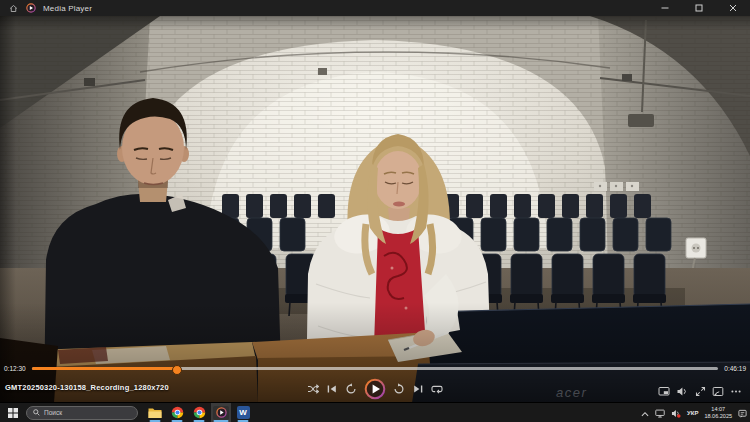 The image size is (750, 422). What do you see at coordinates (660, 413) in the screenshot?
I see `network-display-icon` at bounding box center [660, 413].